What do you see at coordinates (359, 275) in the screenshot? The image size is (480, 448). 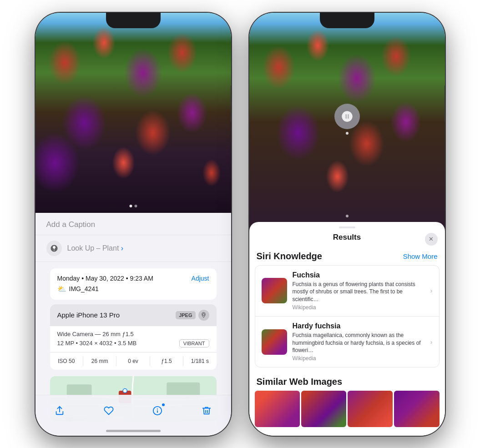 I see `fuchsia-title: Fuchsia` at bounding box center [359, 275].